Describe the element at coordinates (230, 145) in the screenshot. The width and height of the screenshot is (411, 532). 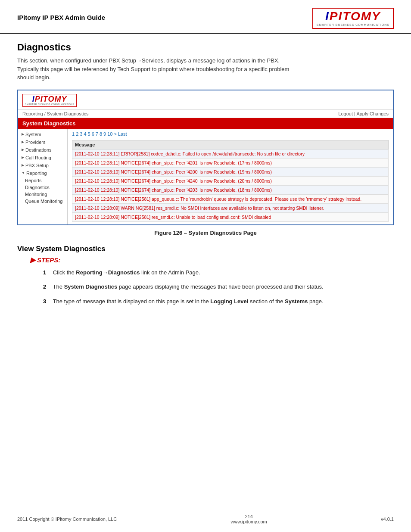
I see `table-header-message: Message` at that location.